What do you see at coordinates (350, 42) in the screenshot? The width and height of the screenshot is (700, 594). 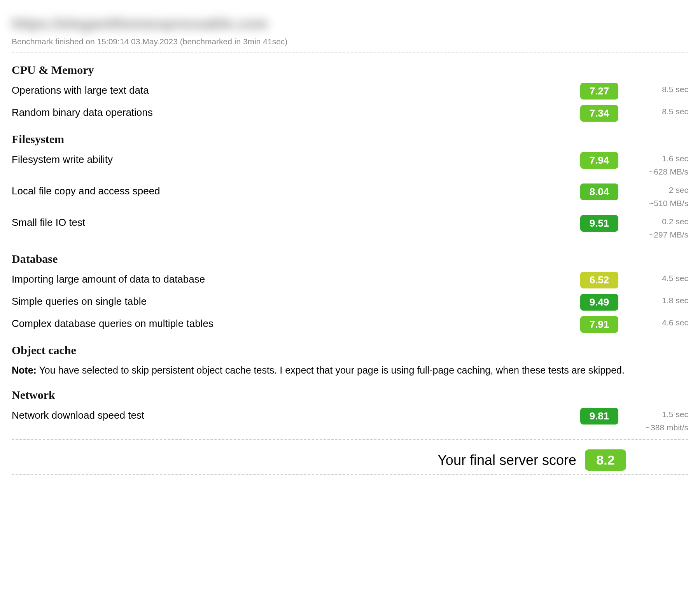 I see `benchmark-finished-line: Benchmark finished on 15:09:14 03.May.20…` at bounding box center [350, 42].